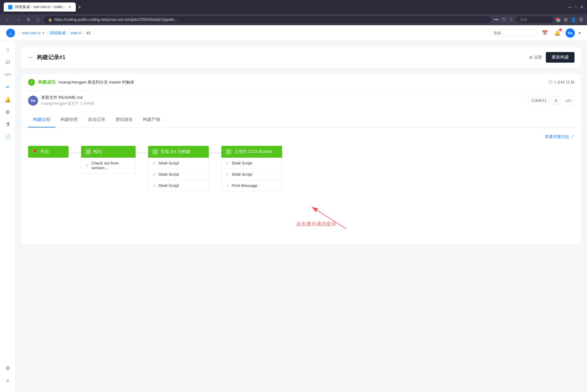 The height and width of the screenshot is (392, 587). What do you see at coordinates (557, 33) in the screenshot?
I see `notification-btn: 🔔` at bounding box center [557, 33].